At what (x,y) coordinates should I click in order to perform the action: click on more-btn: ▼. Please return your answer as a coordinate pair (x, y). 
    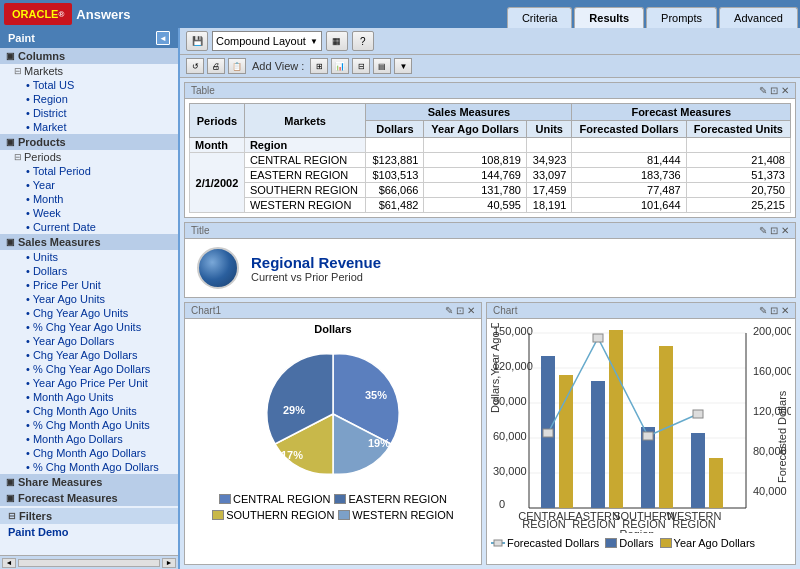
    Looking at the image, I should click on (403, 66).